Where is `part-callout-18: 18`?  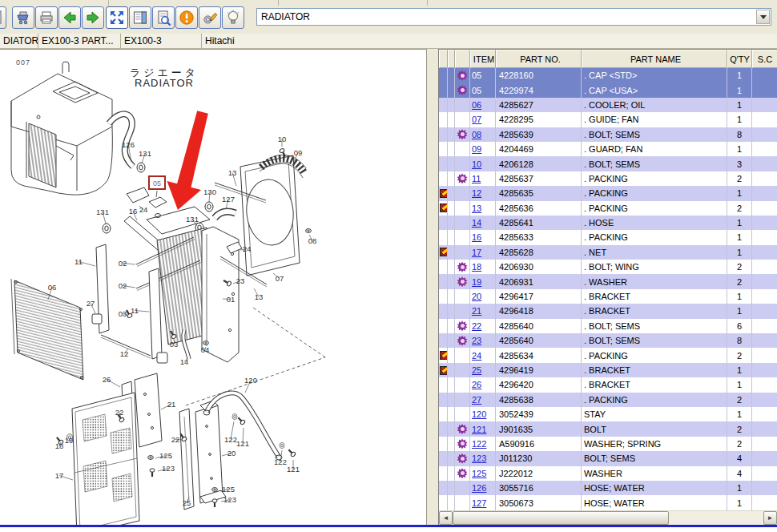 part-callout-18: 18 is located at coordinates (59, 445).